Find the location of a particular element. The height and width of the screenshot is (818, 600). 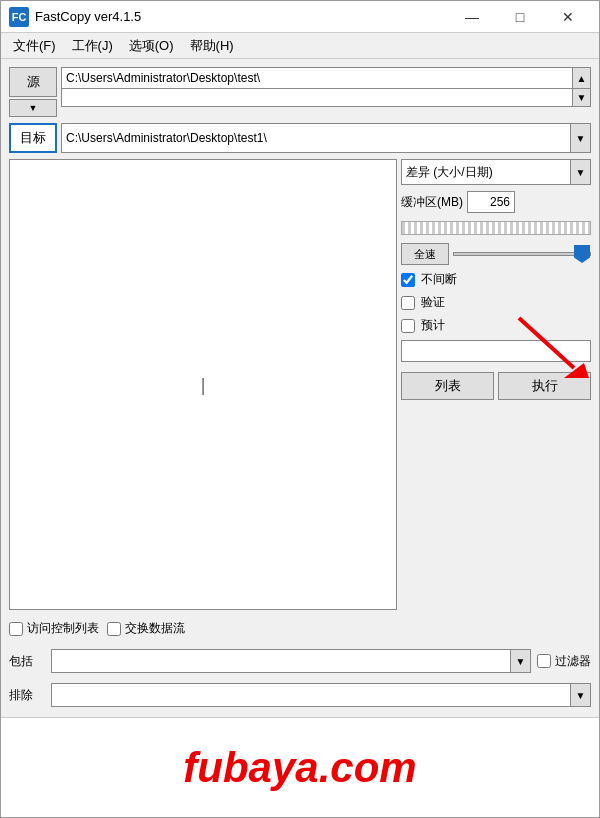

speed-slider-thumb is located at coordinates (582, 254).